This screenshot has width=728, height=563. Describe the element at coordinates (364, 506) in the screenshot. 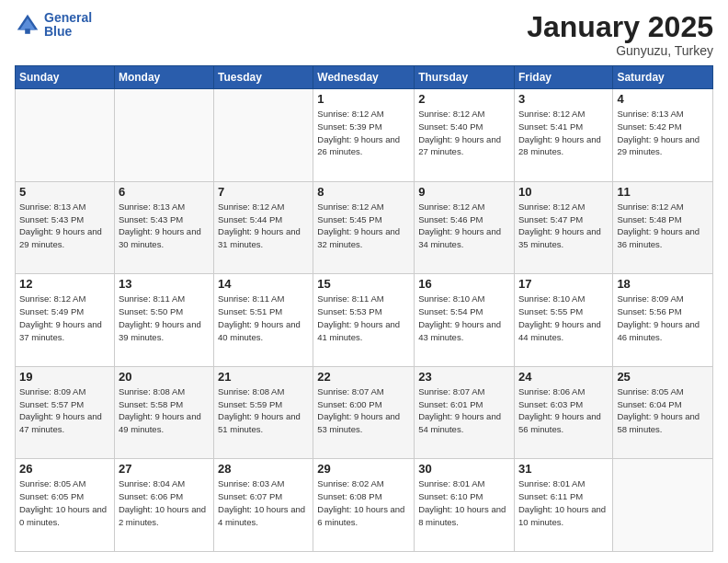

I see `calendar-cell: 29Sunrise: 8:02 AM Sunset: 6:08 PM Dayli…` at that location.